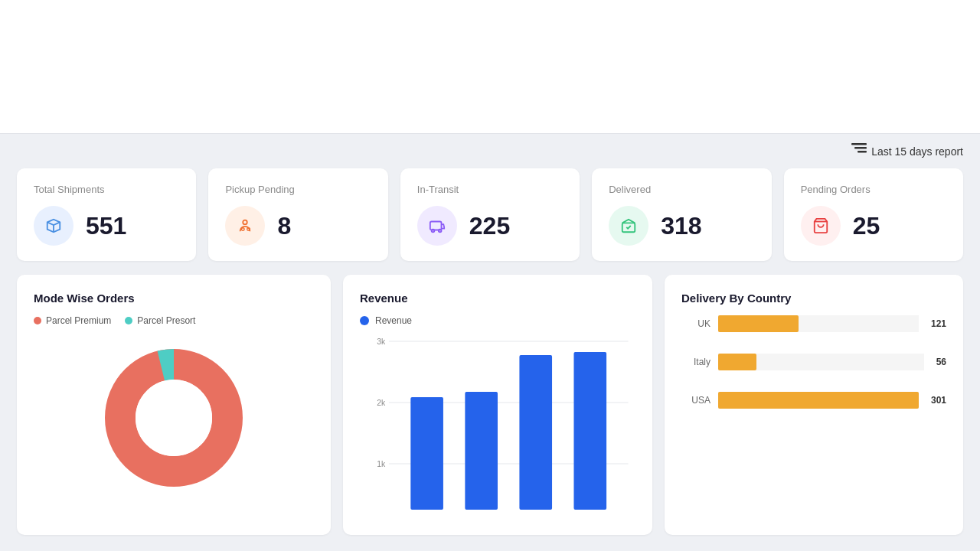  Describe the element at coordinates (298, 226) in the screenshot. I see `stat-body-pickup-pending: 8` at that location.